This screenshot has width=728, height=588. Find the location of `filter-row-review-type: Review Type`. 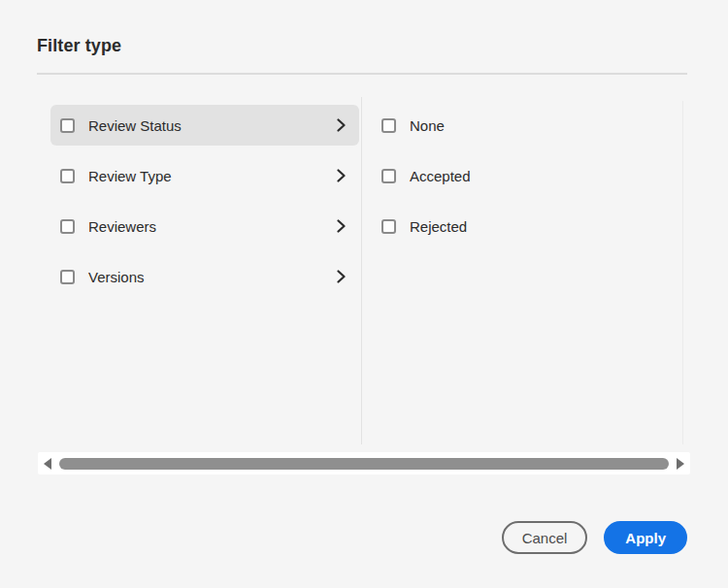

filter-row-review-type: Review Type is located at coordinates (205, 176).